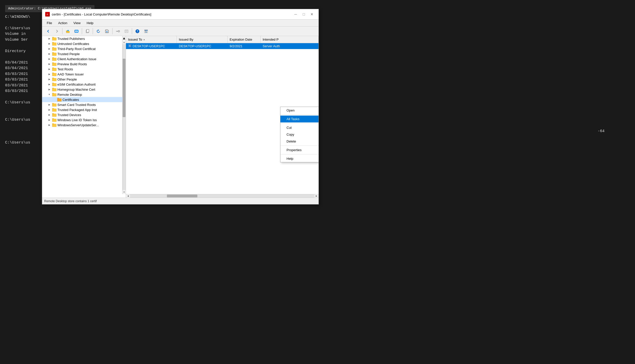  Describe the element at coordinates (82, 49) in the screenshot. I see `tree-item-third-party: ▶ Third-Party Root Certificat` at that location.